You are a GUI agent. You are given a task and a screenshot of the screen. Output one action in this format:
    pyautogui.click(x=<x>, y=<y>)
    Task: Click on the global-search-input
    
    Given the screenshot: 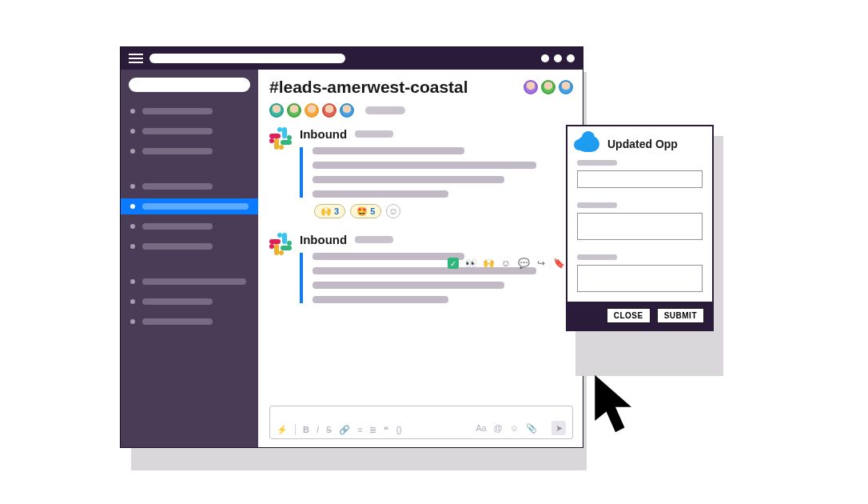 What is the action you would take?
    pyautogui.click(x=248, y=58)
    